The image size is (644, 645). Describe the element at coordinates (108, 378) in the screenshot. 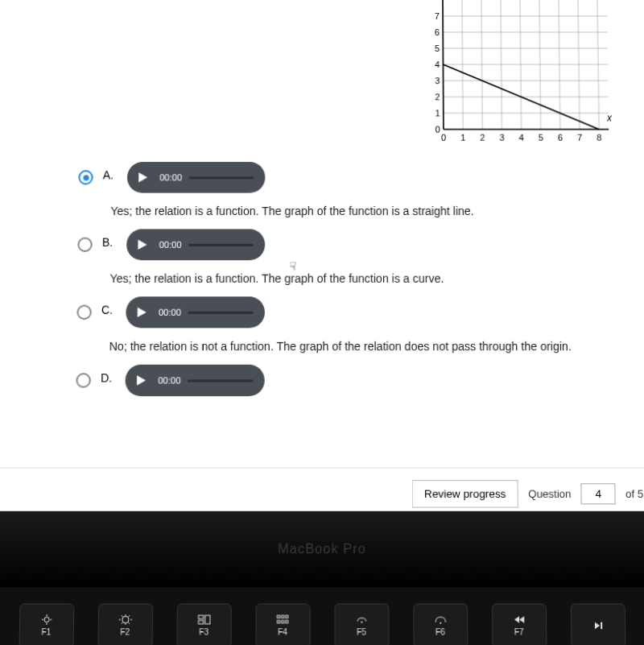

I see `choice-letter: D.` at that location.